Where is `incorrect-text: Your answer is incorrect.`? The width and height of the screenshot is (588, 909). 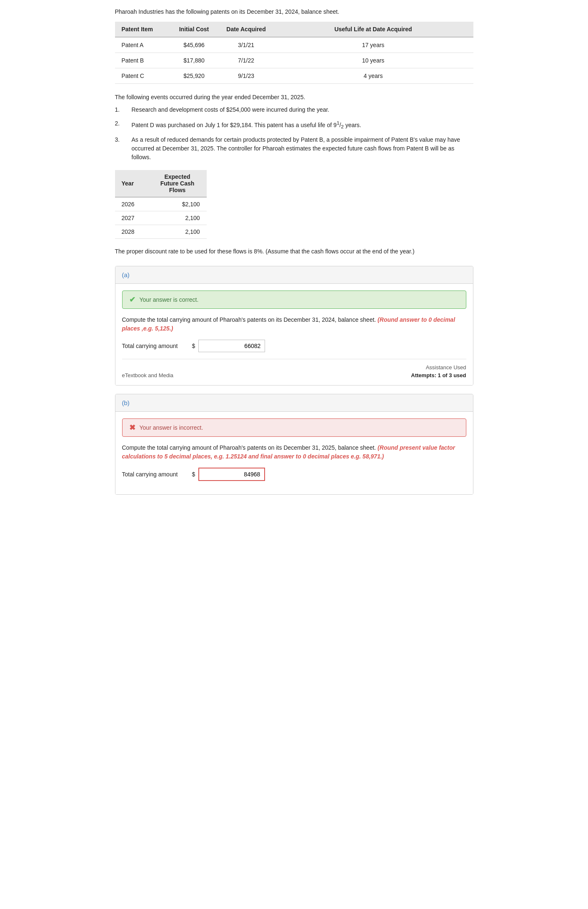
incorrect-text: Your answer is incorrect. is located at coordinates (172, 428).